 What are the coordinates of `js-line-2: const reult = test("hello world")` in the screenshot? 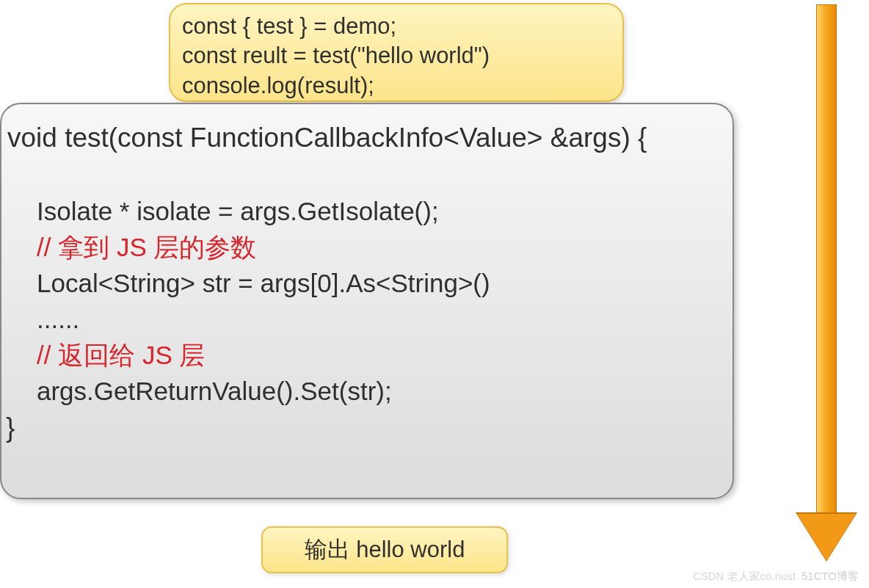 It's located at (396, 56).